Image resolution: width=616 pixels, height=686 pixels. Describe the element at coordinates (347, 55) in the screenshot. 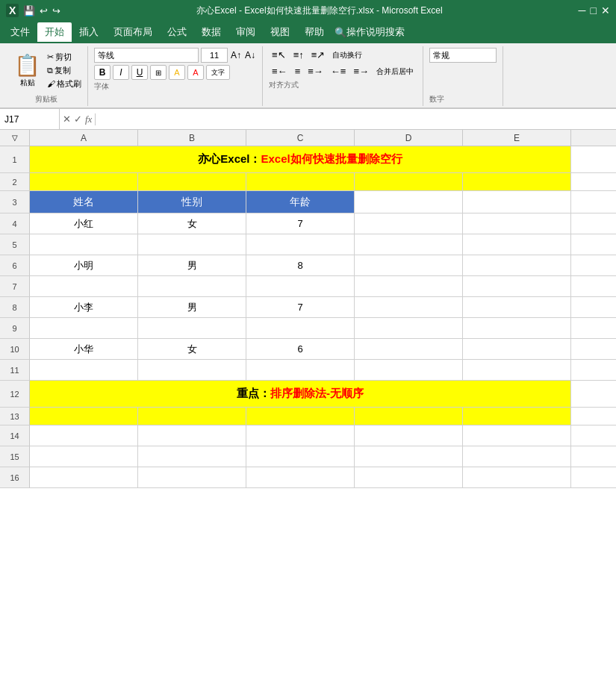

I see `wrap-text-button: 自动换行` at that location.